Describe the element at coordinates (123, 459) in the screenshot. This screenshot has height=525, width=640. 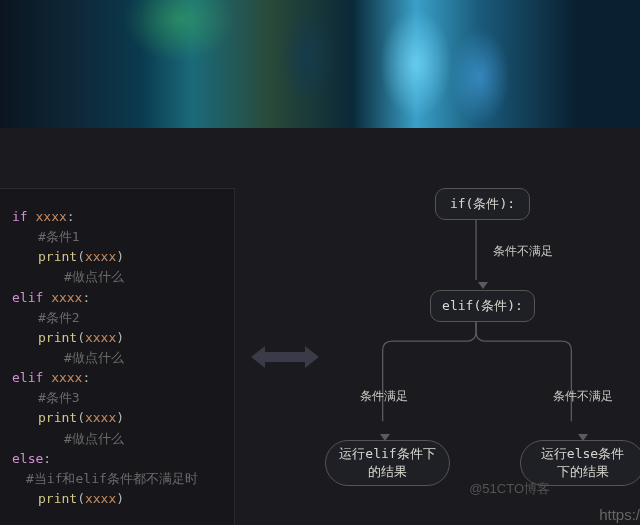
I see `code-line-else: else:` at that location.